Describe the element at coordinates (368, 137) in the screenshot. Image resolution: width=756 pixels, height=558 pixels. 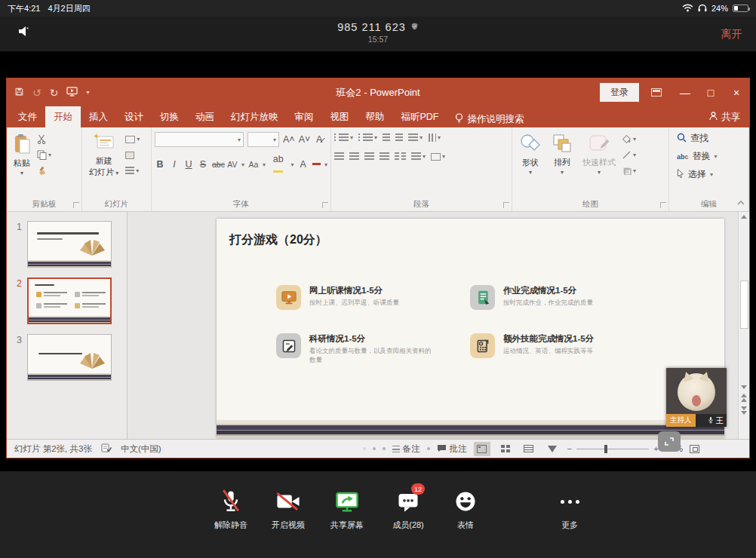
I see `numbering-icon: ▾` at that location.